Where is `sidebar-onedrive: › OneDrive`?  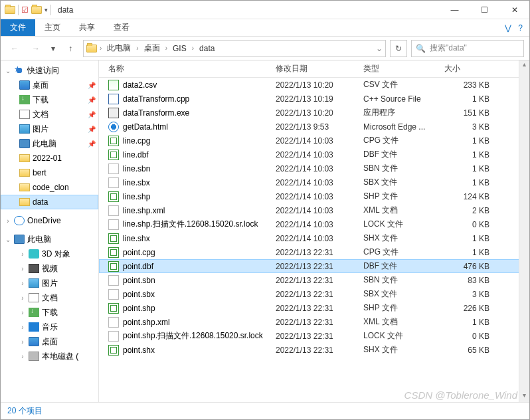 sidebar-onedrive: › OneDrive is located at coordinates (49, 221).